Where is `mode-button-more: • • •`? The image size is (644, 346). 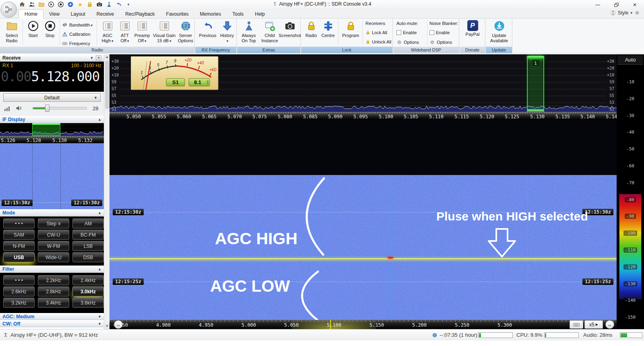 mode-button-more: • • • is located at coordinates (19, 224).